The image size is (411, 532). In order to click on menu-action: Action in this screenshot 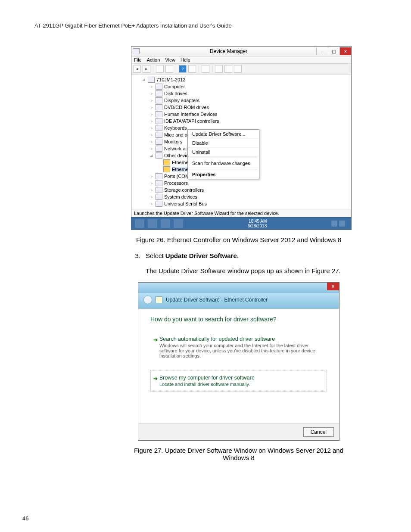, I will do `click(153, 60)`.